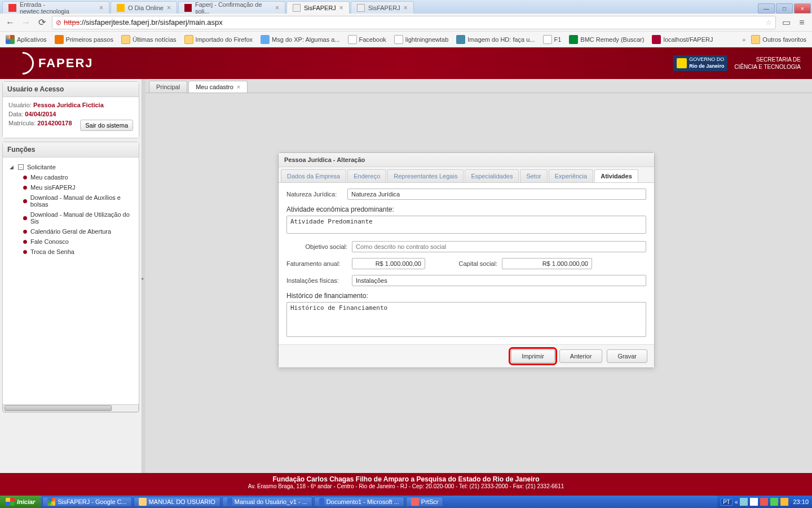  Describe the element at coordinates (492, 176) in the screenshot. I see `form-tab: Especialidades` at that location.